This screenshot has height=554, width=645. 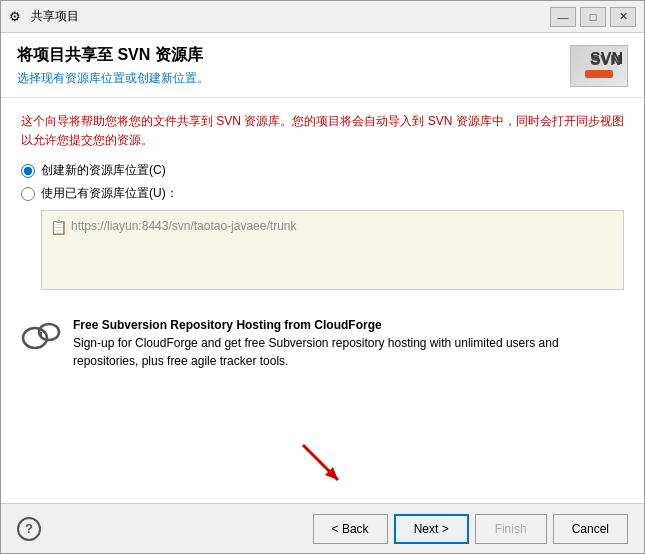 I want to click on radio-create-row: 创建新的资源库位置(C), so click(x=322, y=170).